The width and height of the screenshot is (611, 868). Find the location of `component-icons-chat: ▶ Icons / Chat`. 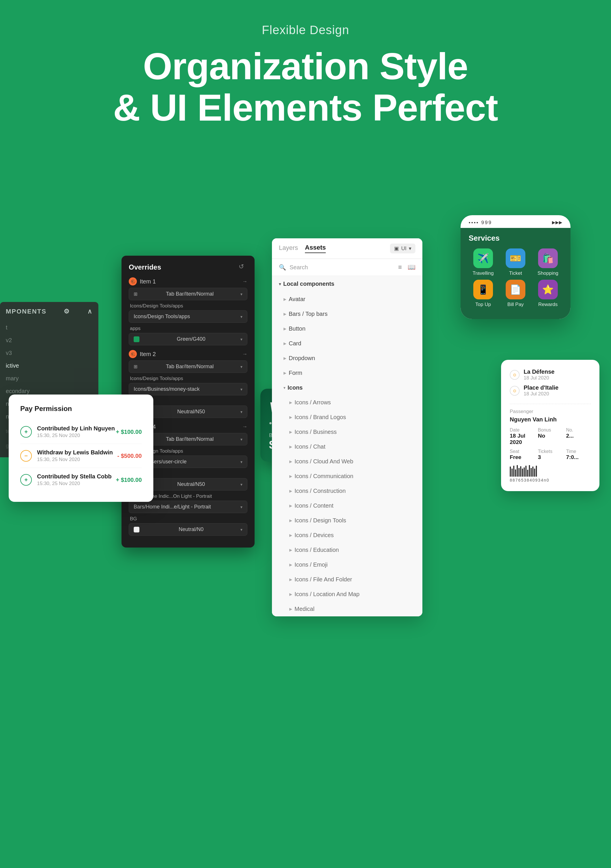

component-icons-chat: ▶ Icons / Chat is located at coordinates (347, 447).